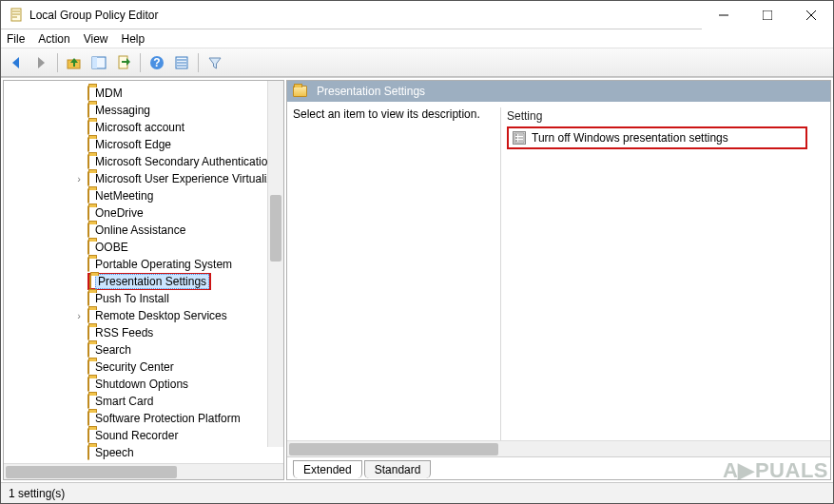 This screenshot has width=834, height=504. I want to click on tree-vertical-scroll-thumb, so click(276, 228).